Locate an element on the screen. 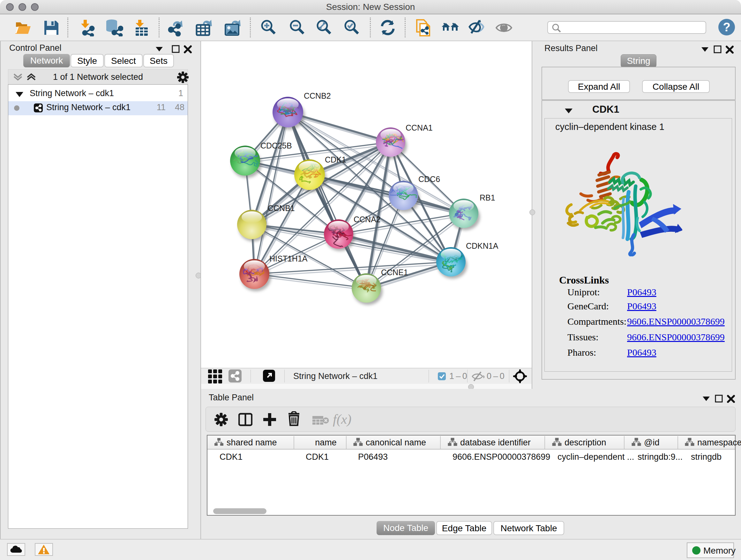  svg-text: CCNE1 is located at coordinates (395, 272).